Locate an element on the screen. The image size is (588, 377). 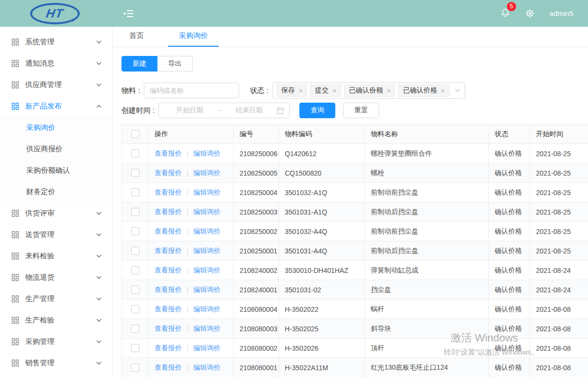
filter-row-date: 创建时间 : 开始日期 ~ 结束日期 查询 重置 is located at coordinates (355, 110).